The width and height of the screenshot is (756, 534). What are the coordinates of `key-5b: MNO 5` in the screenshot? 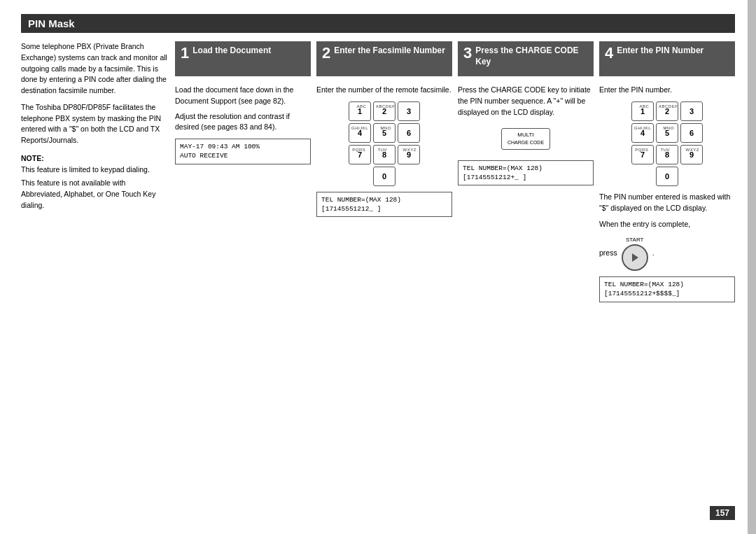 It's located at (667, 133).